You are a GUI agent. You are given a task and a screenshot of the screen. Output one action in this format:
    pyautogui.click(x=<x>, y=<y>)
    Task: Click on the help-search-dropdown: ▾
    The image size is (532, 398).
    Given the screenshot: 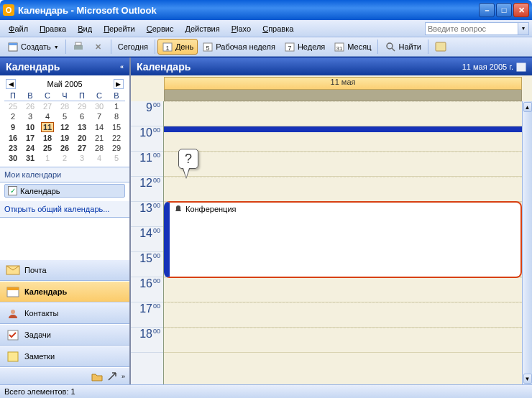 What is the action you would take?
    pyautogui.click(x=523, y=29)
    